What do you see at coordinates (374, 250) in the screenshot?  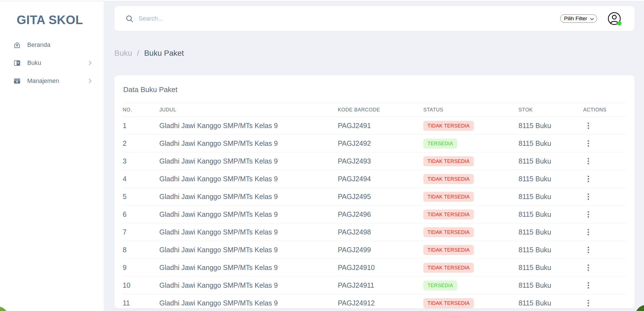 I see `table-row: 8 Gladhi Jawi Kanggo SMP/MTs Kelas 9 PAG…` at bounding box center [374, 250].